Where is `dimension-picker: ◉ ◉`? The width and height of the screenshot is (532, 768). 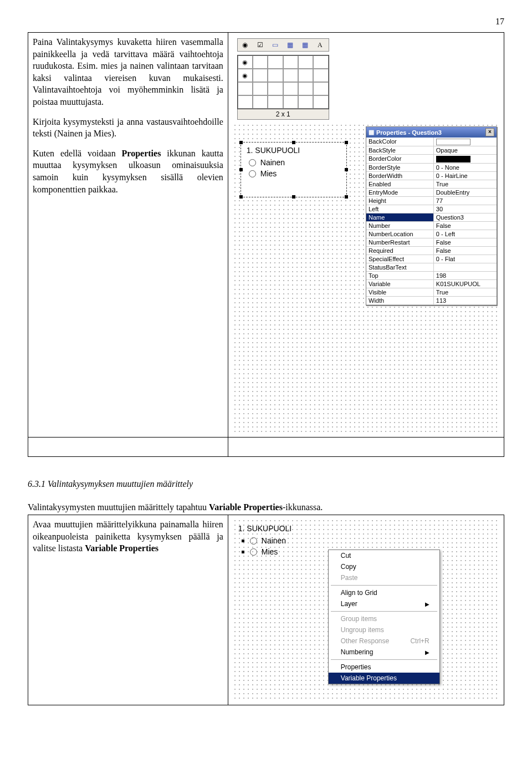 dimension-picker: ◉ ◉ is located at coordinates (283, 82).